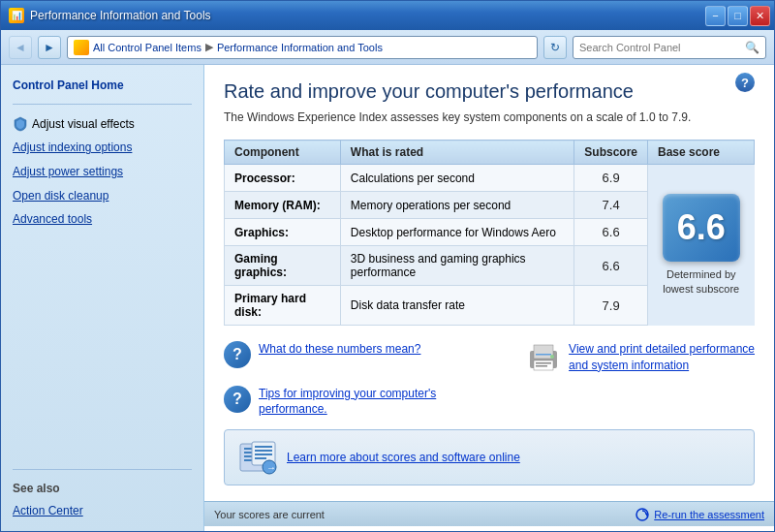 The image size is (775, 532). Describe the element at coordinates (738, 16) in the screenshot. I see `maximize-button: □` at that location.